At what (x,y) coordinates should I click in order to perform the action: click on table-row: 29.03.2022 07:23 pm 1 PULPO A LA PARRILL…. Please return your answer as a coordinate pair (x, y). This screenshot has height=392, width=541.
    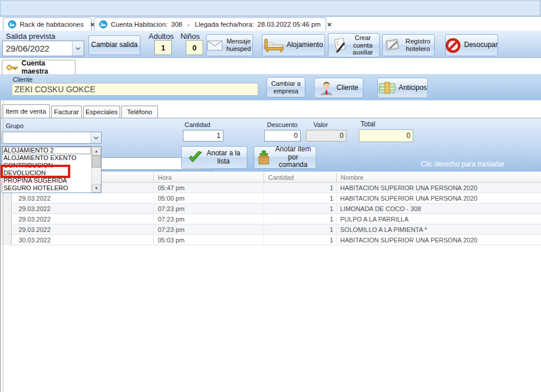
    Looking at the image, I should click on (270, 219).